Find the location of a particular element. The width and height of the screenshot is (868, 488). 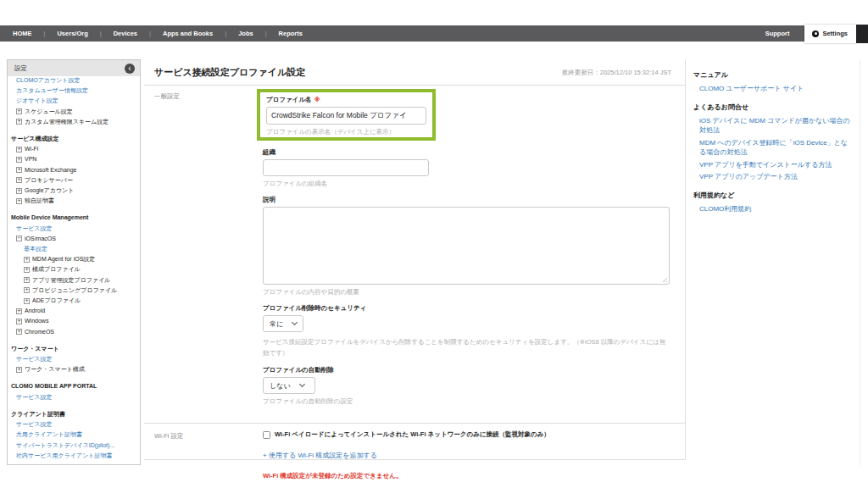

sidebar-node-8: +Microsoft Exchange is located at coordinates (74, 170).